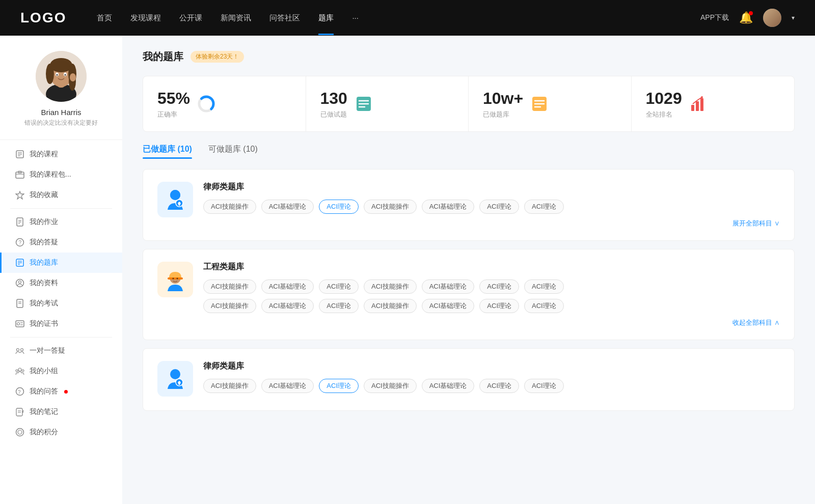 The image size is (815, 504). What do you see at coordinates (364, 104) in the screenshot?
I see `list-green-icon` at bounding box center [364, 104].